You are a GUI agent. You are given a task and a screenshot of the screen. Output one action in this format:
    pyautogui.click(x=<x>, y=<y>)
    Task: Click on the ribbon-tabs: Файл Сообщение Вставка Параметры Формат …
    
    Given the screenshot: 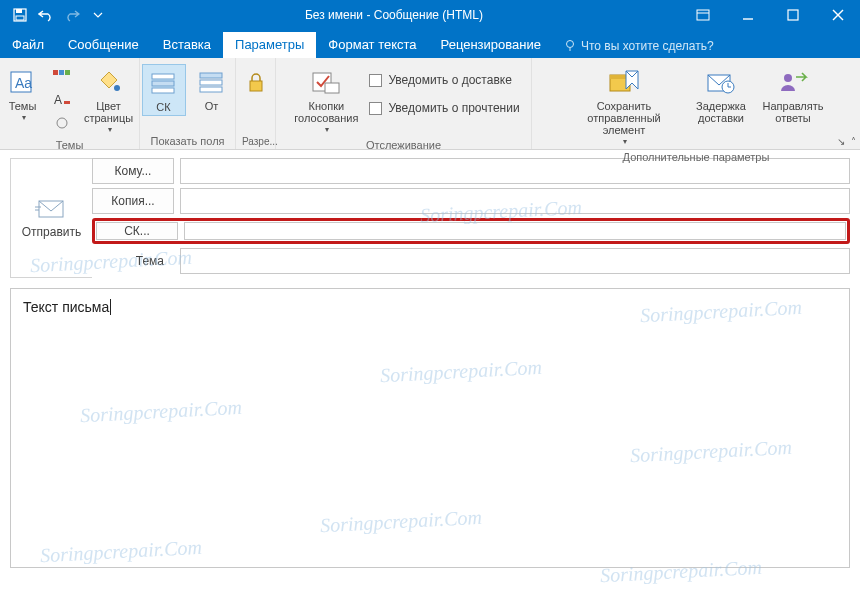 What is the action you would take?
    pyautogui.click(x=430, y=44)
    